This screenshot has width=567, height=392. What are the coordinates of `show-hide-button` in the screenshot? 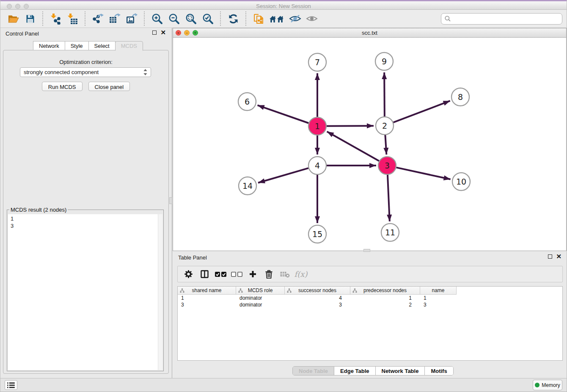 It's located at (295, 19).